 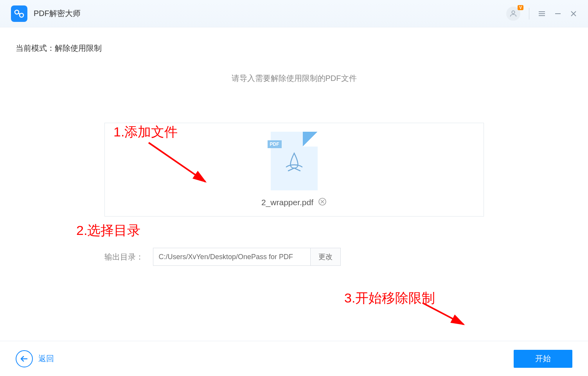 I want to click on app-logo, so click(x=19, y=14).